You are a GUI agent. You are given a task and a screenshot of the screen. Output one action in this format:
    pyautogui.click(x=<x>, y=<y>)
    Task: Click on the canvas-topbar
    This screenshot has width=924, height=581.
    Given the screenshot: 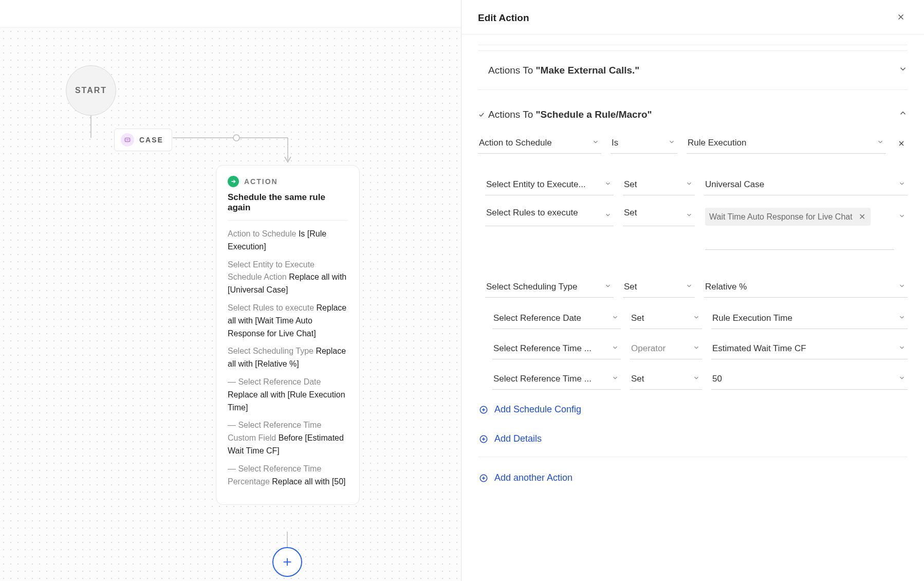 What is the action you would take?
    pyautogui.click(x=230, y=14)
    